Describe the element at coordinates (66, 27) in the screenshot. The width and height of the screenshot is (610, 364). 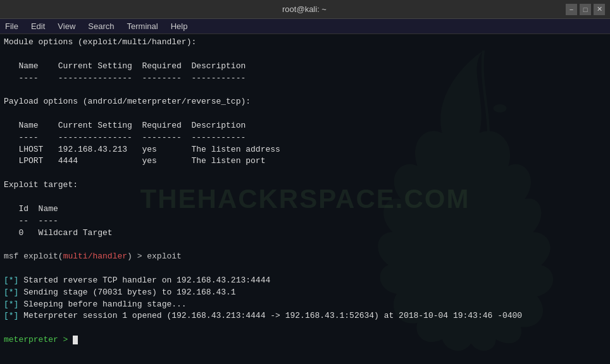
I see `menu-view: View` at that location.